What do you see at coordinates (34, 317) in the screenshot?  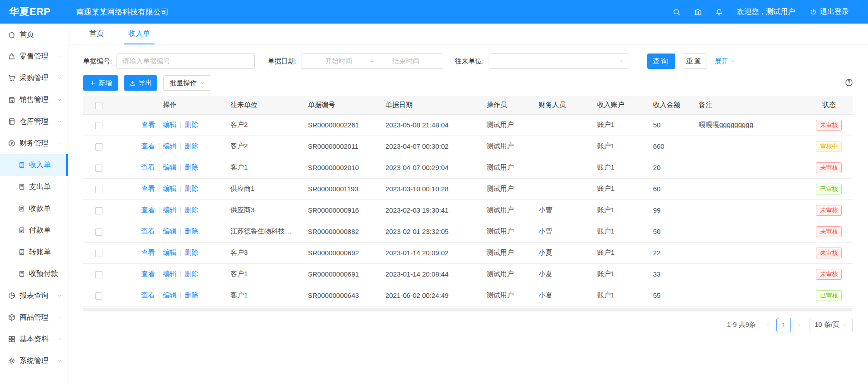 I see `sidebar-item-label: 商品管理` at bounding box center [34, 317].